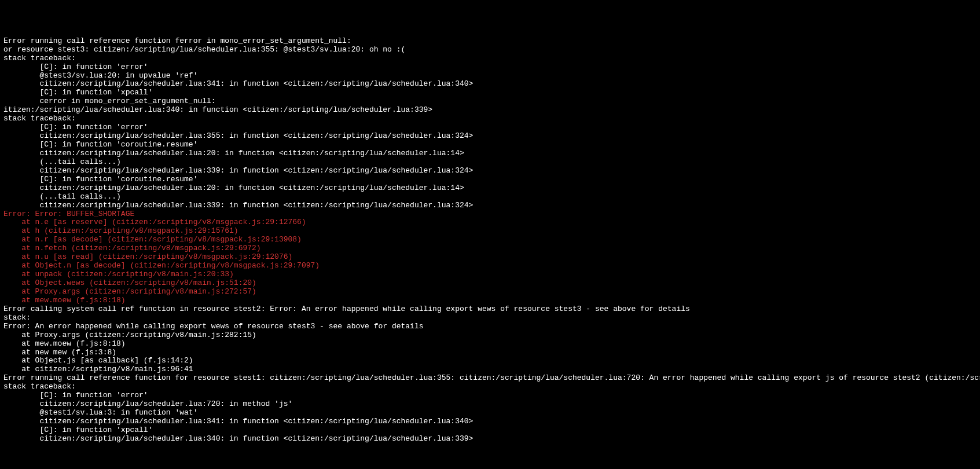 The image size is (980, 469). What do you see at coordinates (490, 50) in the screenshot?
I see `console-line: or resource stest3: citizen:/scripting/l…` at bounding box center [490, 50].